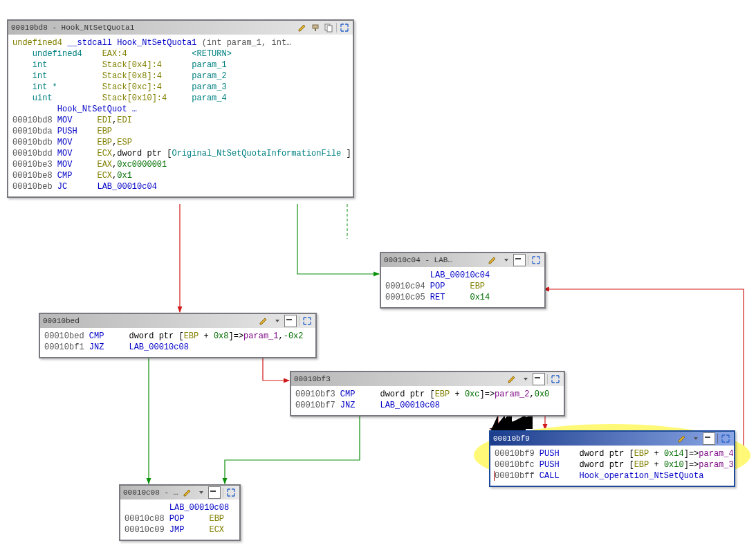  What do you see at coordinates (463, 287) in the screenshot?
I see `block-body: .........LAB_00010c04 00010c04 POP EBP 0…` at bounding box center [463, 287].